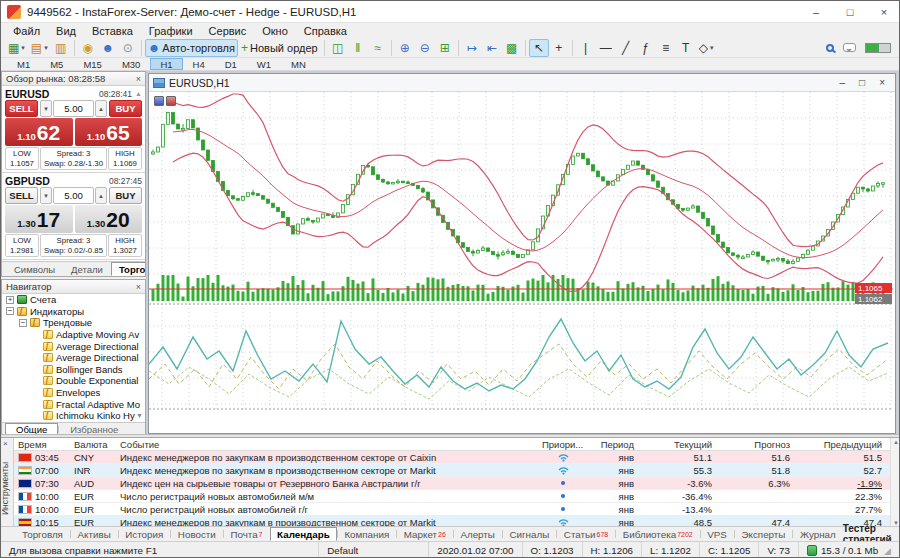 The image size is (900, 558). What do you see at coordinates (512, 48) in the screenshot?
I see `indicator-windows-button: ▩` at bounding box center [512, 48].